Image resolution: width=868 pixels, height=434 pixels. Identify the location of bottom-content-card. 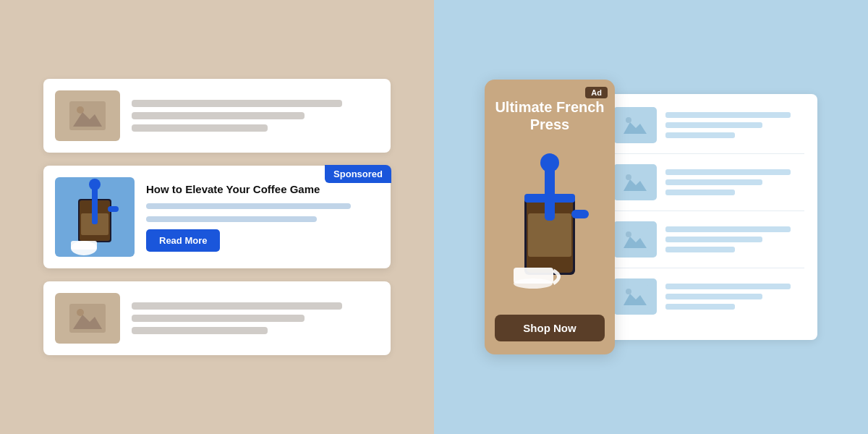
(217, 318).